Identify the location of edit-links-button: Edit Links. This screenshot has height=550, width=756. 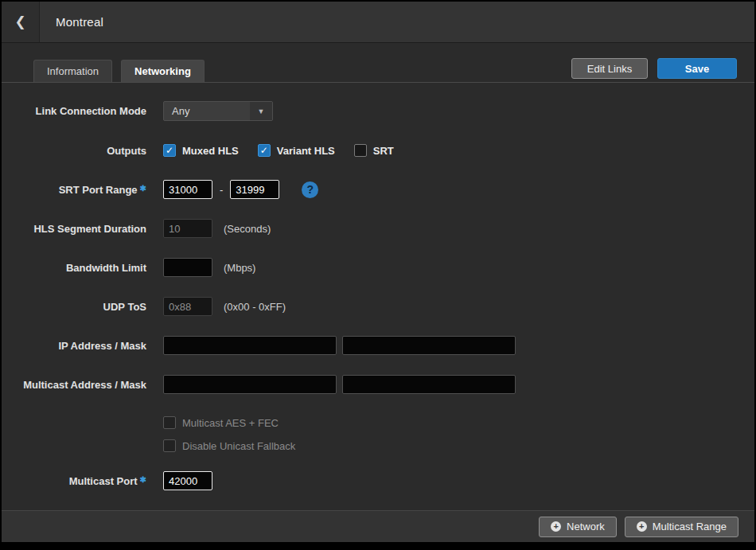
(610, 68).